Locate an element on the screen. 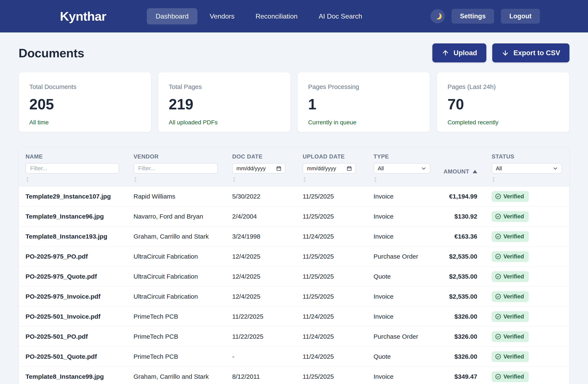 The height and width of the screenshot is (384, 588). upload-date-filter-input: mm/dd/yyyy is located at coordinates (329, 168).